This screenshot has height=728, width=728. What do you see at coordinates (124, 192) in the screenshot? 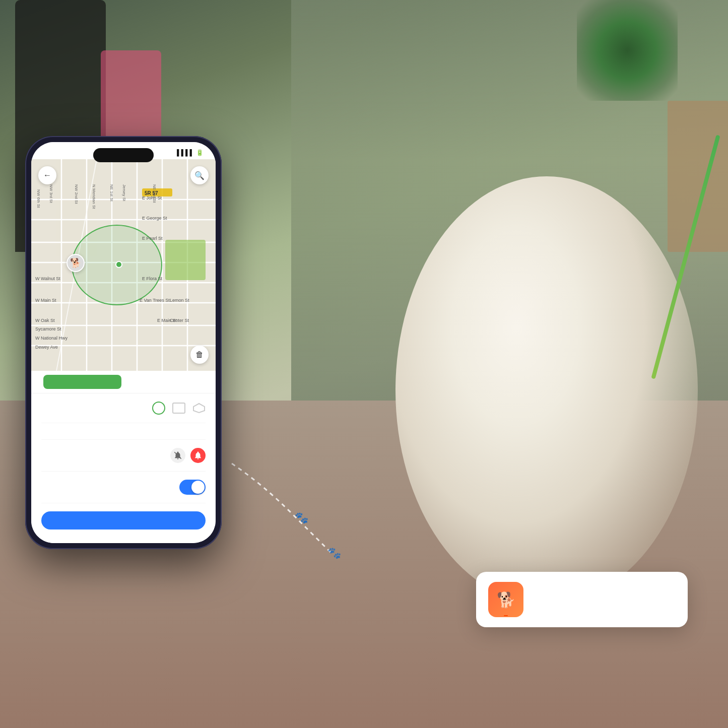
I see `street-label-jersey: Jersey St` at bounding box center [124, 192].